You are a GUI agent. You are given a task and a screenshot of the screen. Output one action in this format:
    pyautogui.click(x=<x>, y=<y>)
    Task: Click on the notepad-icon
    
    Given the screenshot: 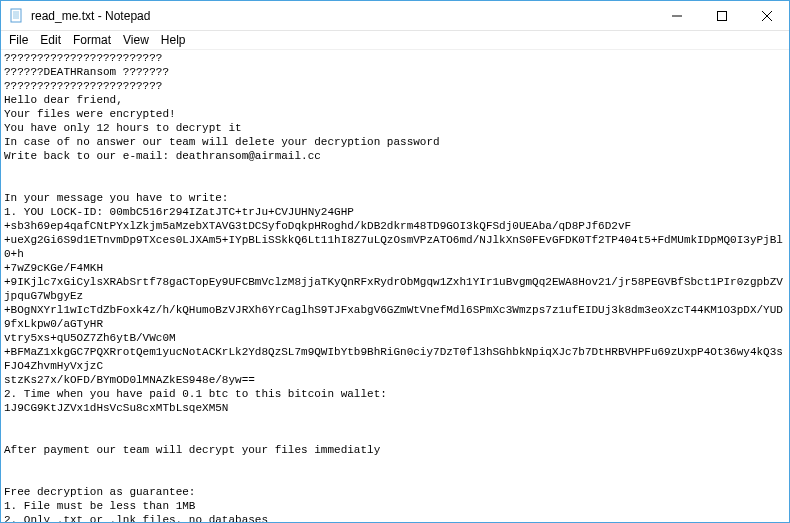 What is the action you would take?
    pyautogui.click(x=17, y=16)
    